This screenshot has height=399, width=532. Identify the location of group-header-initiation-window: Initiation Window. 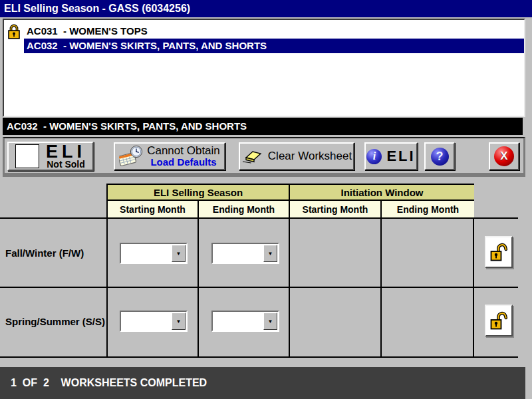
(382, 192).